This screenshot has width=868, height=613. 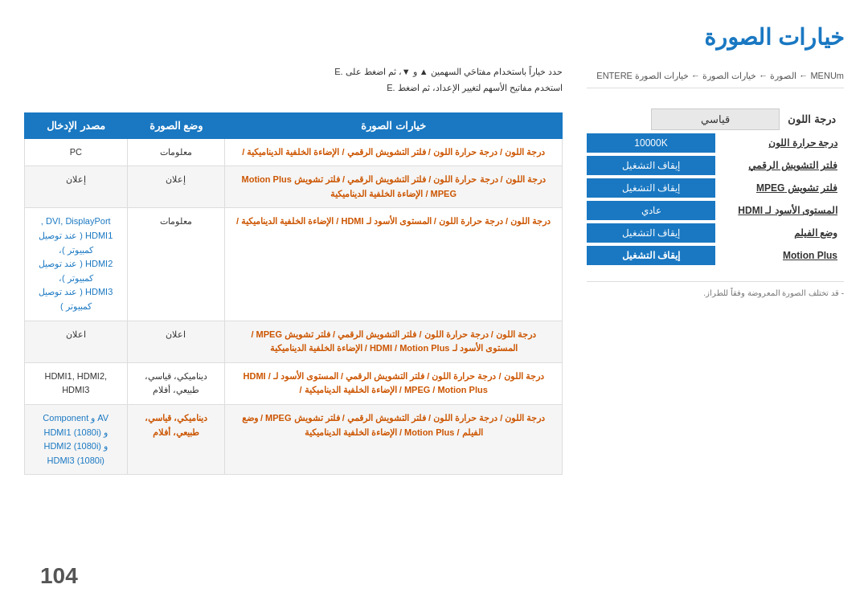 What do you see at coordinates (715, 119) in the screenshot?
I see `qiyasi-value: قياسي` at bounding box center [715, 119].